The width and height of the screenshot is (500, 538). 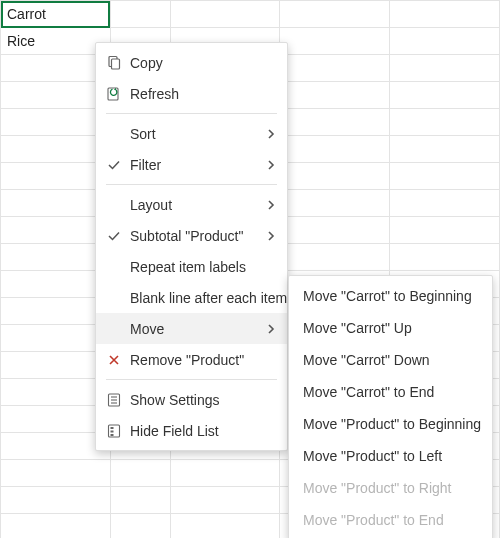 I want to click on menu-copy: Copy, so click(x=192, y=62).